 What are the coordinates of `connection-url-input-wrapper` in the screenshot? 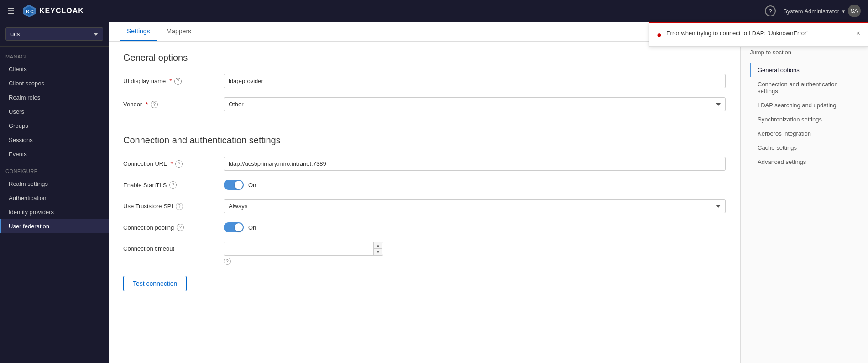 It's located at (475, 163).